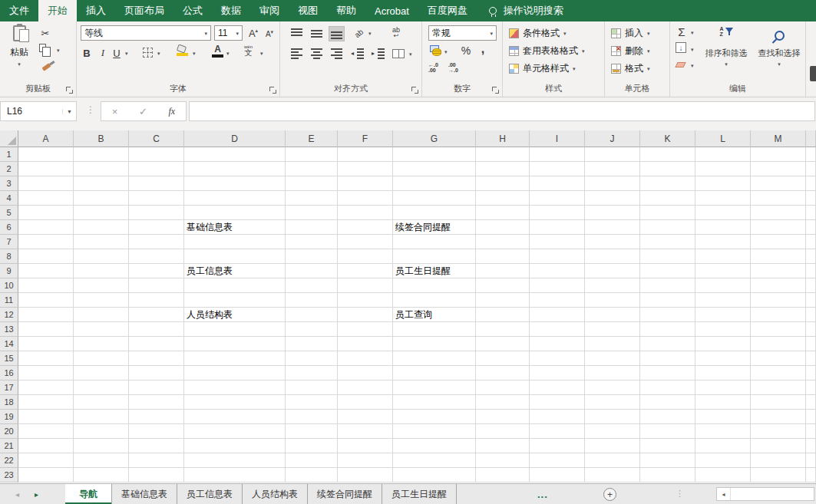 The width and height of the screenshot is (816, 504). I want to click on cell-C16, so click(157, 373).